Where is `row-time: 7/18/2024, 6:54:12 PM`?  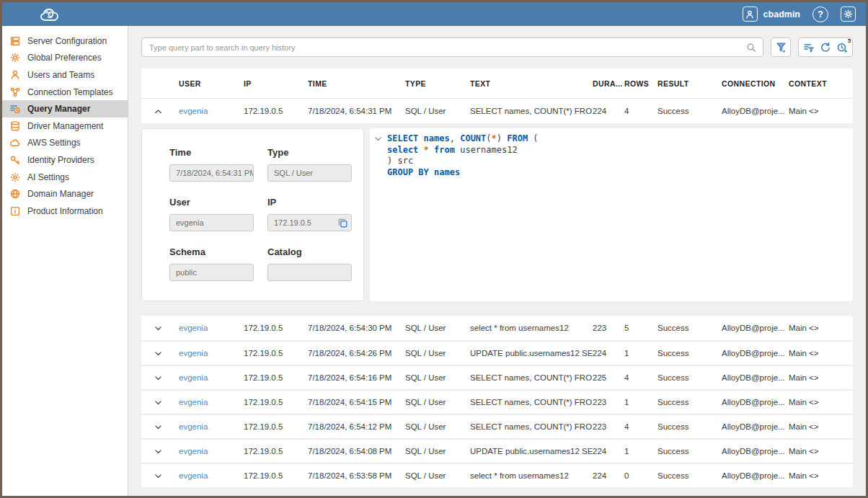
row-time: 7/18/2024, 6:54:12 PM is located at coordinates (356, 427).